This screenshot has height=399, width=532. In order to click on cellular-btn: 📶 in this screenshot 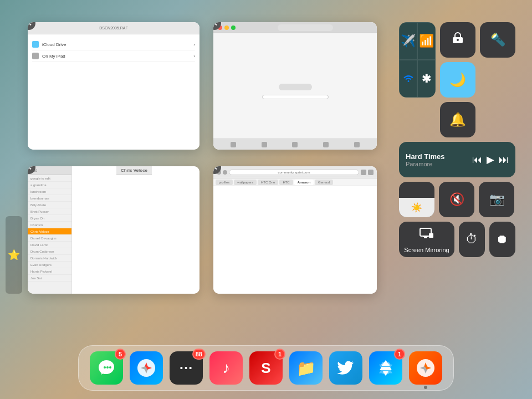, I will do `click(427, 41)`.